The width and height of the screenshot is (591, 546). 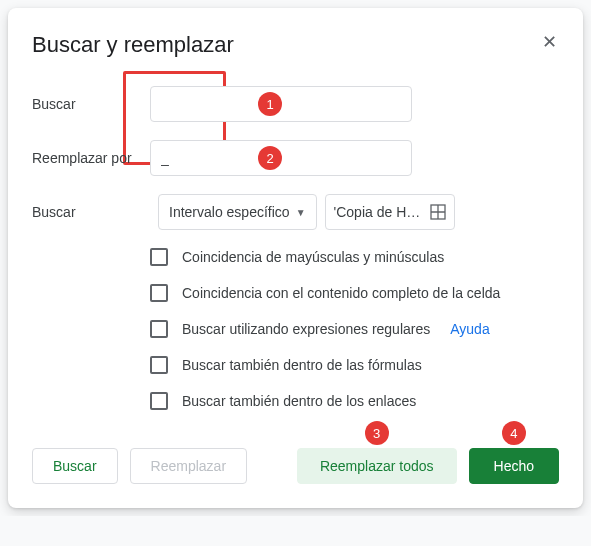 I want to click on checkbox-match-entire, so click(x=159, y=293).